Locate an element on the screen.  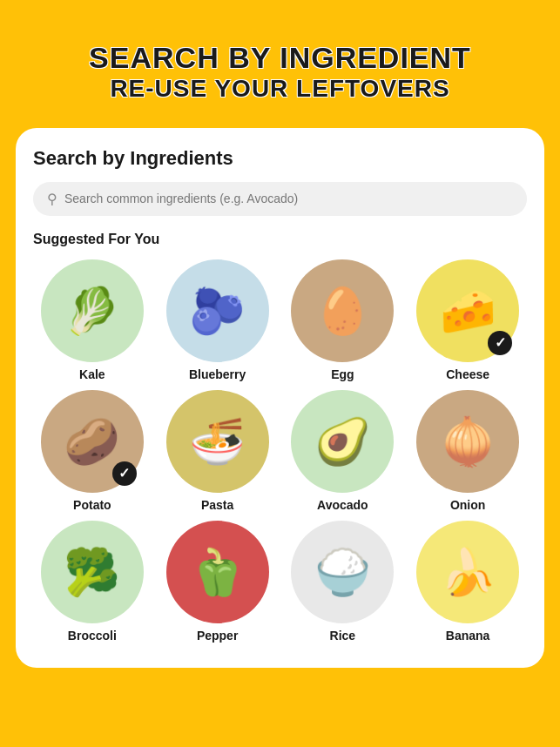
selected-badge-potato is located at coordinates (125, 474).